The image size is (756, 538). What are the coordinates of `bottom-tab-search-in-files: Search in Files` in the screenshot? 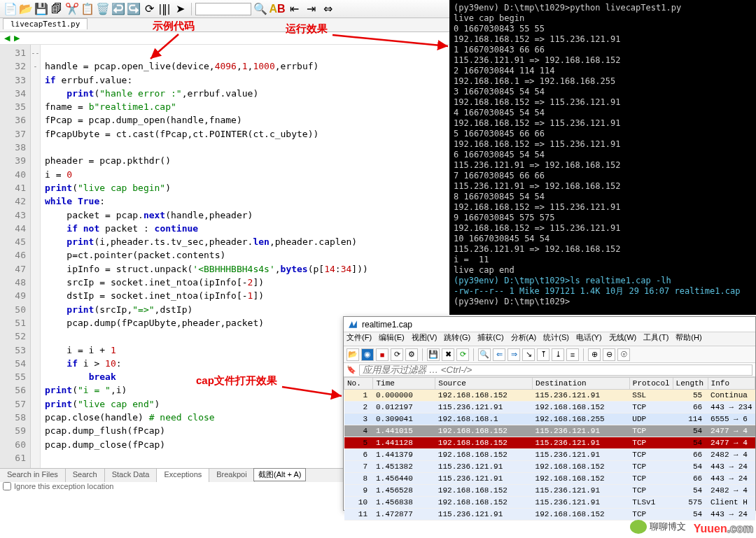 It's located at (33, 476).